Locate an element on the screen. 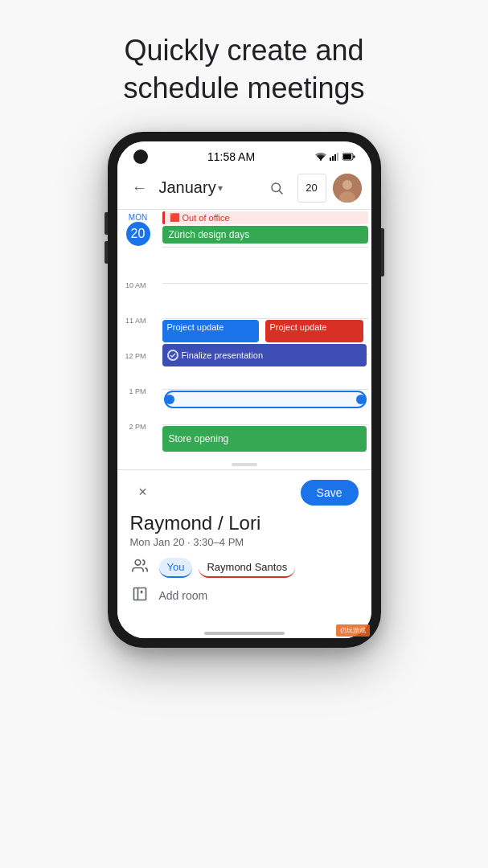 Image resolution: width=488 pixels, height=868 pixels. finalize-label: Finalize presentation is located at coordinates (223, 355).